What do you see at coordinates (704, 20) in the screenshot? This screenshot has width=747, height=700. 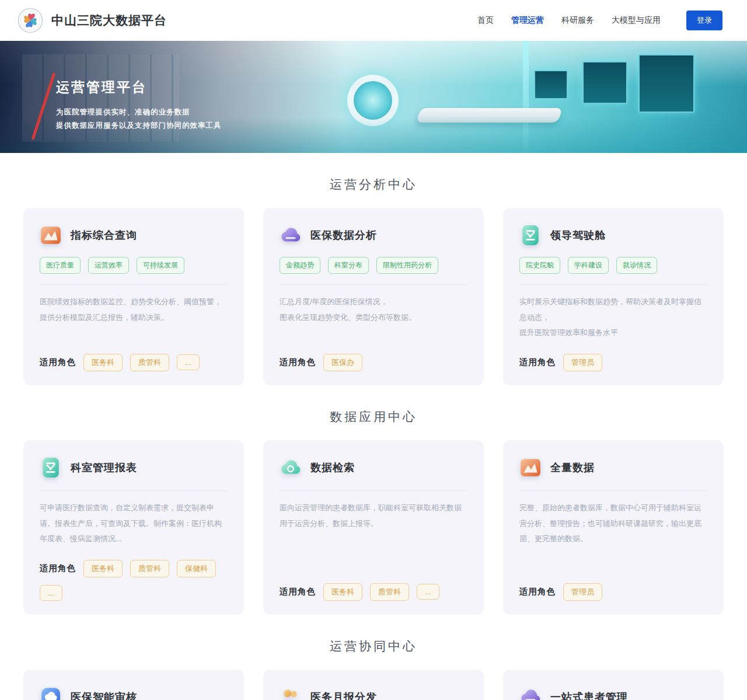 I see `login-button: 登录` at bounding box center [704, 20].